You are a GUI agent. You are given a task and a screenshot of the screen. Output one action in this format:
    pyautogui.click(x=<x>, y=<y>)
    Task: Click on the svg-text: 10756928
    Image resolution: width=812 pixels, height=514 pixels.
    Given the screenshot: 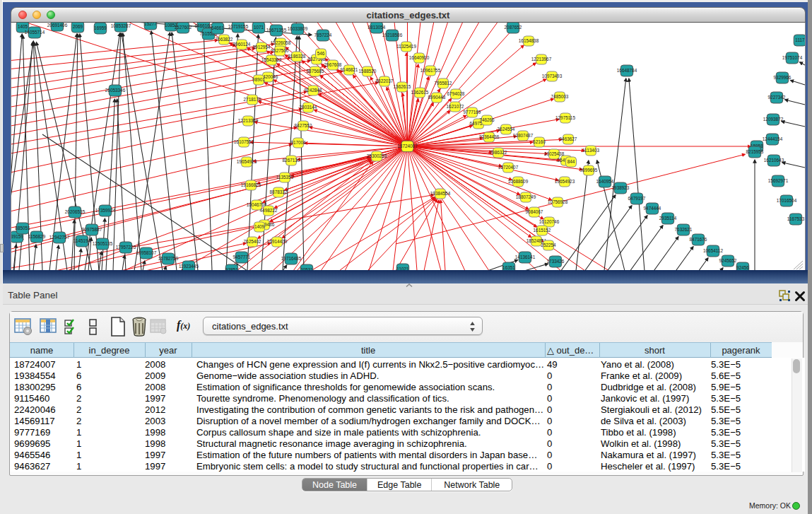 What is the action you would take?
    pyautogui.click(x=558, y=202)
    